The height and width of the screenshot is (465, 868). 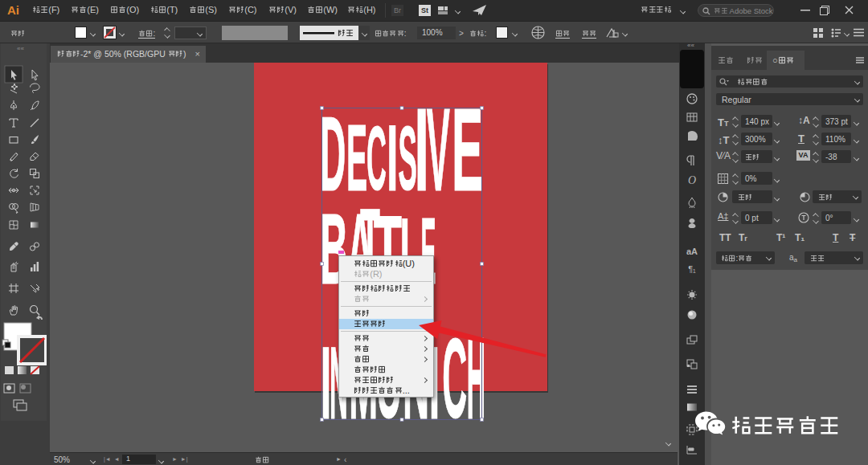 I want to click on svg-text: I, so click(x=392, y=157).